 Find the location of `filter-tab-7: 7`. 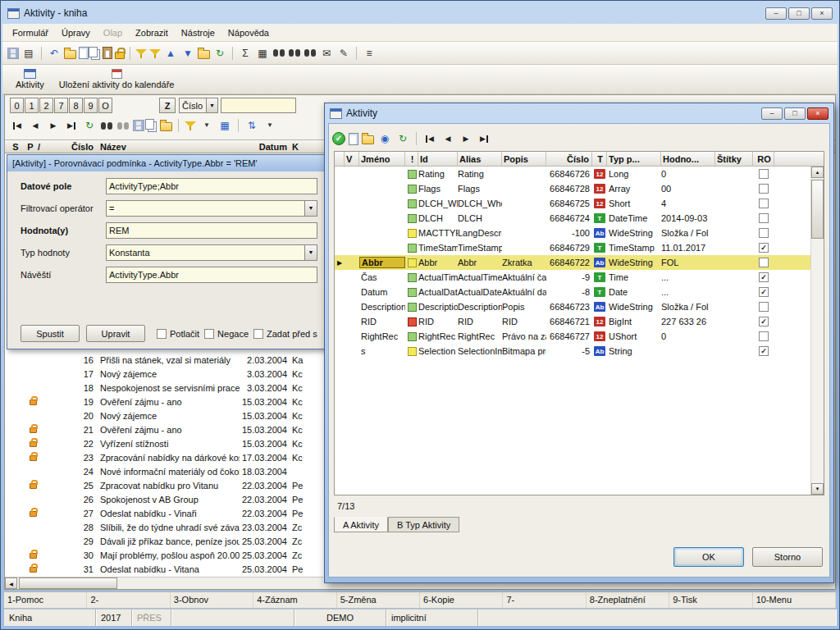

filter-tab-7: 7 is located at coordinates (61, 105).